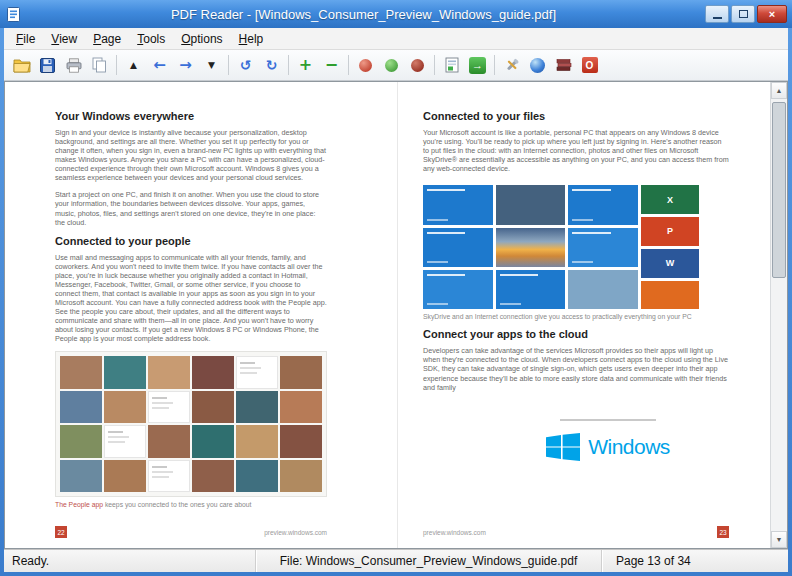 The height and width of the screenshot is (576, 792). I want to click on zoom-in-icon: +, so click(306, 65).